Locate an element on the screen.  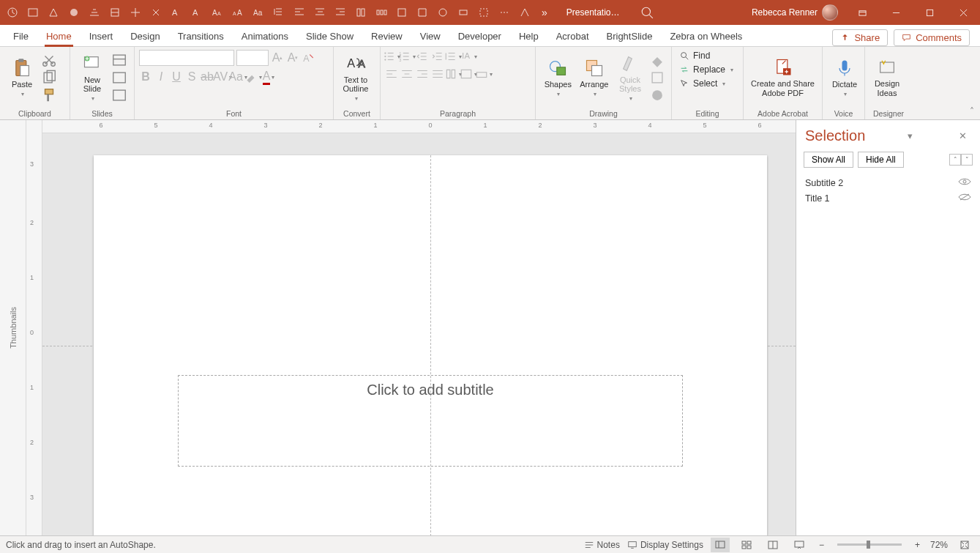
zoom-slider is located at coordinates (869, 545).